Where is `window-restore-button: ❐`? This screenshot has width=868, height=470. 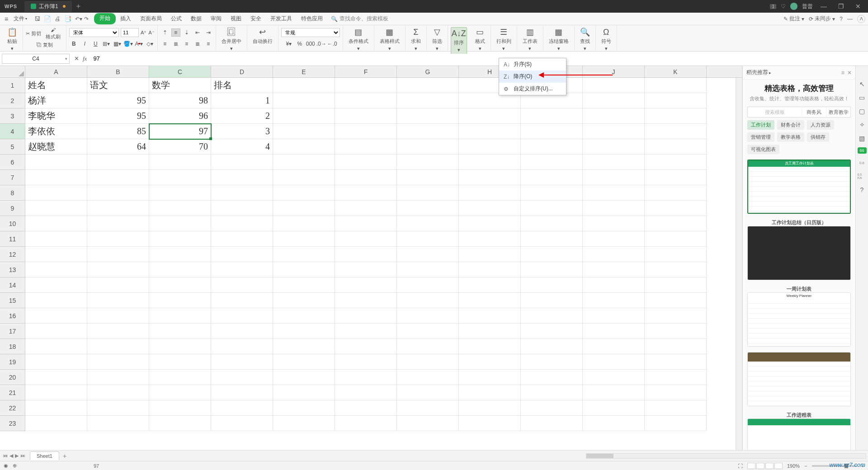
window-restore-button: ❐ is located at coordinates (841, 6).